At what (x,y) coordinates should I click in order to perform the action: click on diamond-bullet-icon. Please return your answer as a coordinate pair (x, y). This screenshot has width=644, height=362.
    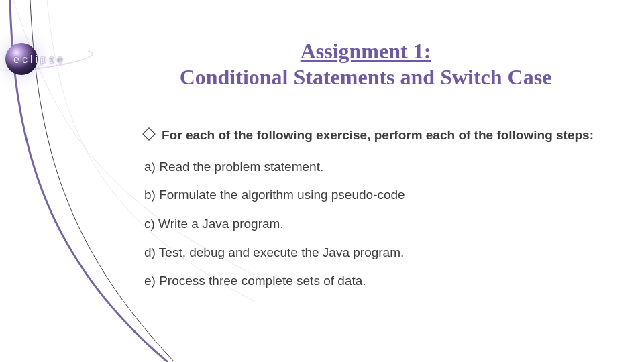
    Looking at the image, I should click on (149, 134).